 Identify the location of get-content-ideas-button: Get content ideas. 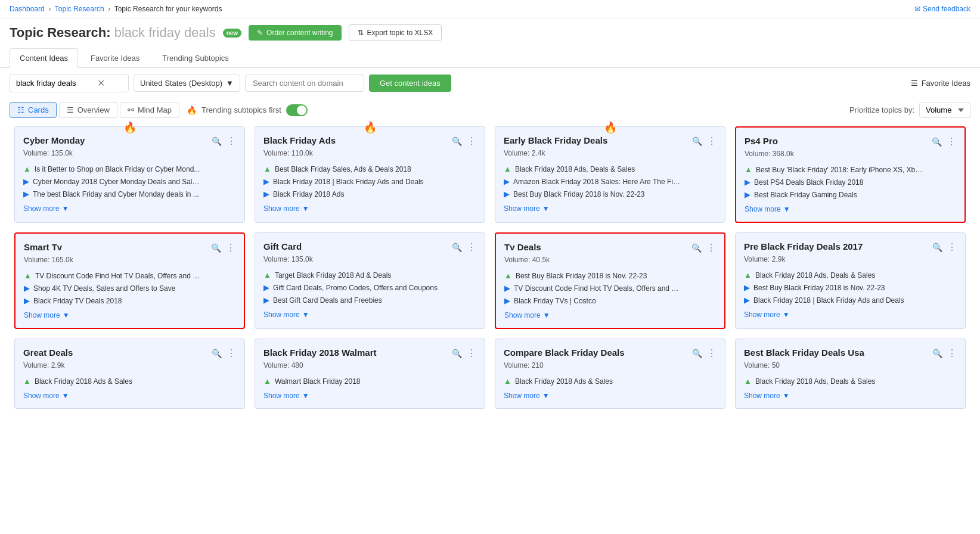
(410, 83).